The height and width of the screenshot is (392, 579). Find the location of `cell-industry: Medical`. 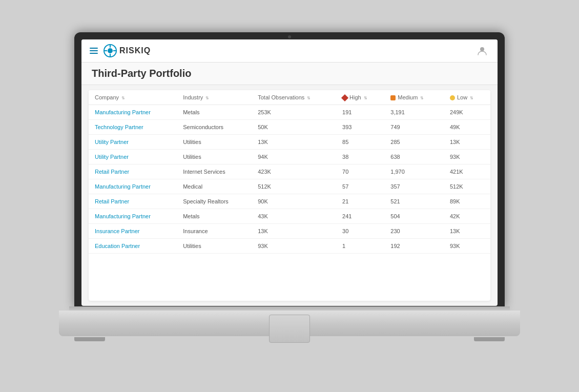

cell-industry: Medical is located at coordinates (214, 187).